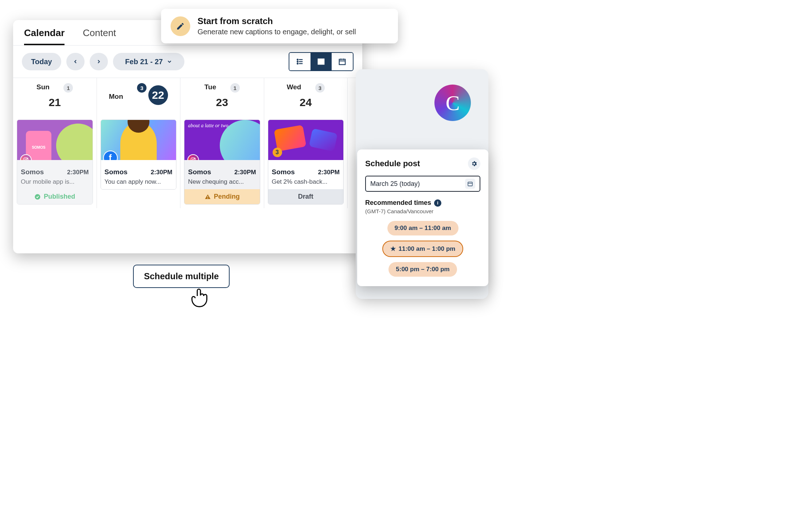 The height and width of the screenshot is (522, 812). What do you see at coordinates (423, 211) in the screenshot?
I see `timezone-label: (GMT-7) Canada/Vancouver` at bounding box center [423, 211].